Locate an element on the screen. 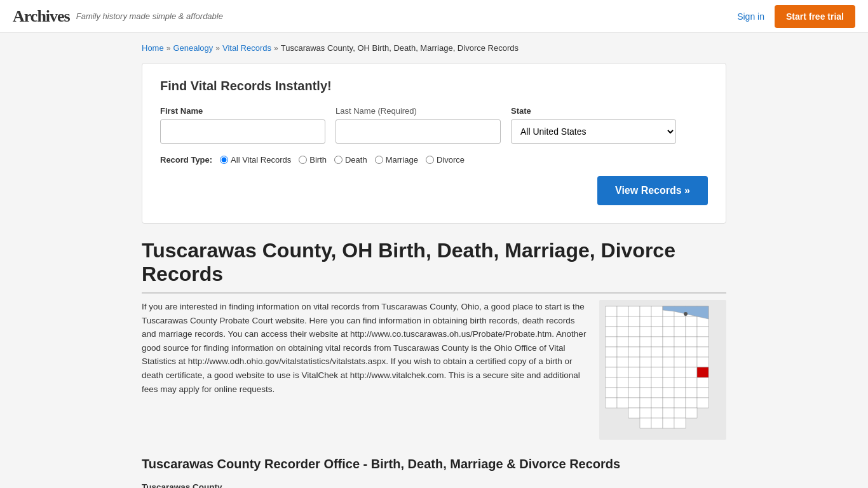  breadcrumb-home: Home is located at coordinates (153, 48).